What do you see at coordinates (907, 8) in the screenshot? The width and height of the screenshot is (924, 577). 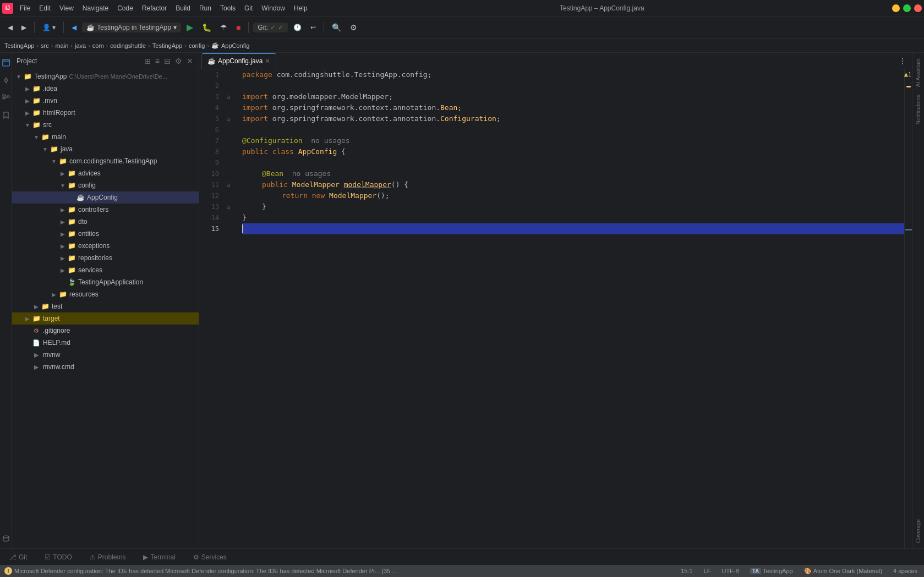 I see `maximize-button` at bounding box center [907, 8].